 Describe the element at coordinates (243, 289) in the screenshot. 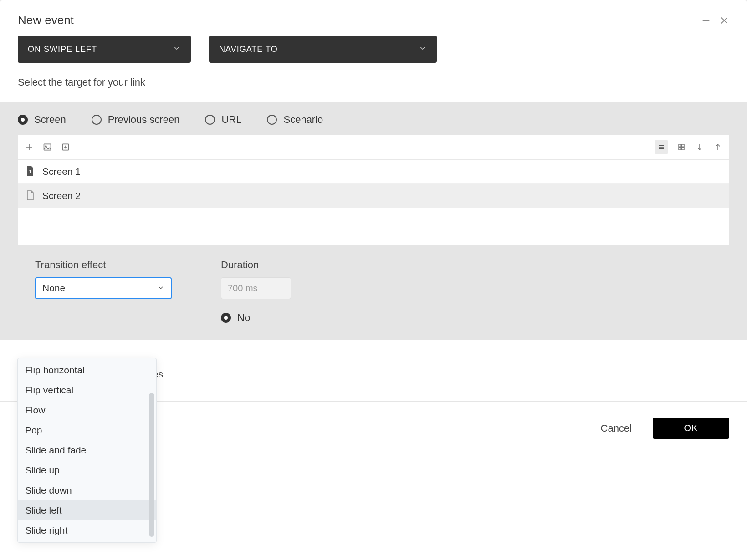

I see `duration-value: 700 ms` at that location.